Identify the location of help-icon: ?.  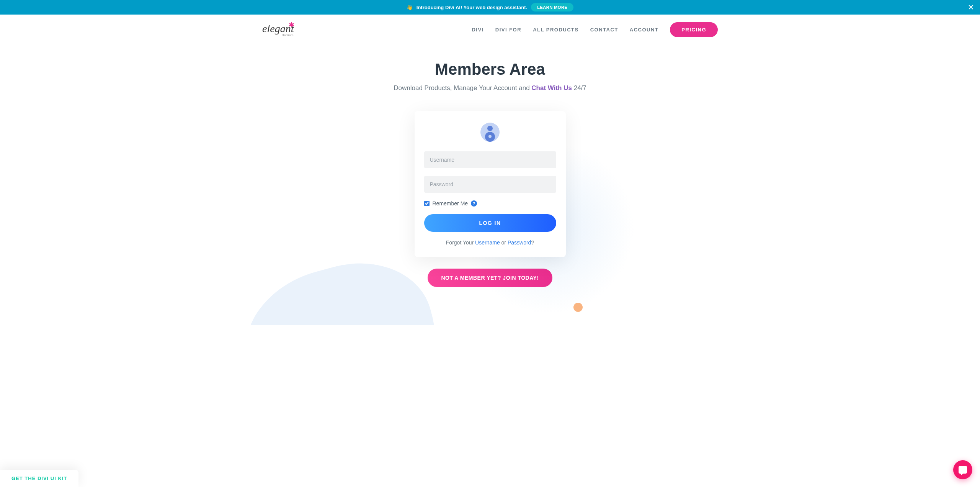
(474, 203).